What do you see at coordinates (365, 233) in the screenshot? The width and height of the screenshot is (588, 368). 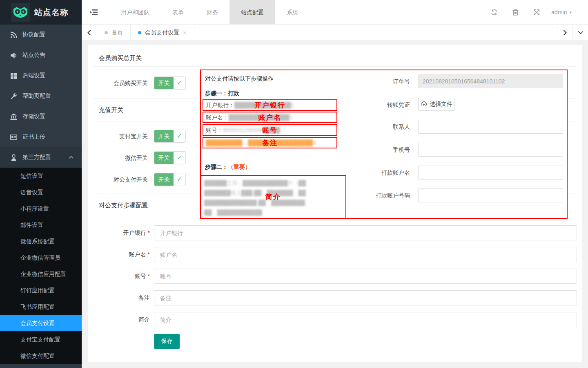 I see `bank-input` at bounding box center [365, 233].